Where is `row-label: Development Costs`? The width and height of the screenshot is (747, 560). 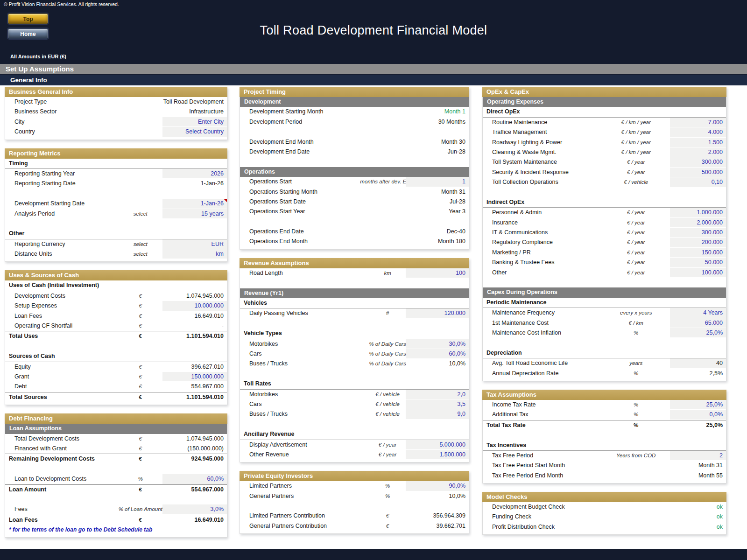
row-label: Development Costs is located at coordinates (35, 296).